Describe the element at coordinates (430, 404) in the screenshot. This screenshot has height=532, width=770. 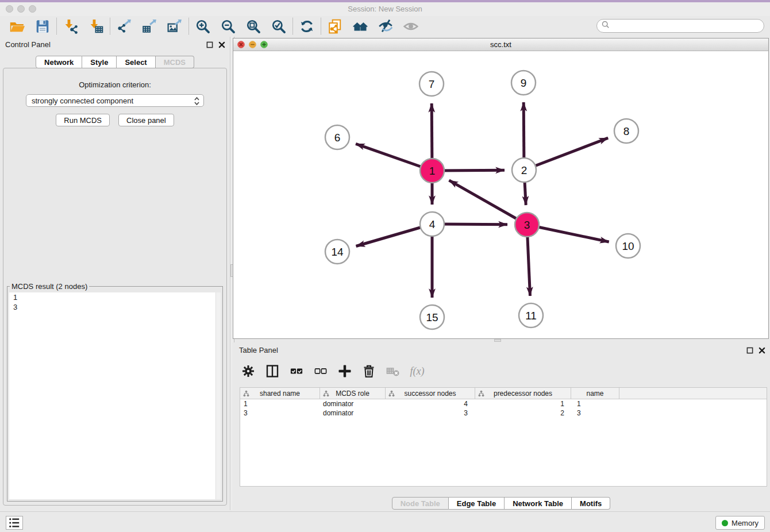
I see `cell-successor-nodes: 4` at that location.